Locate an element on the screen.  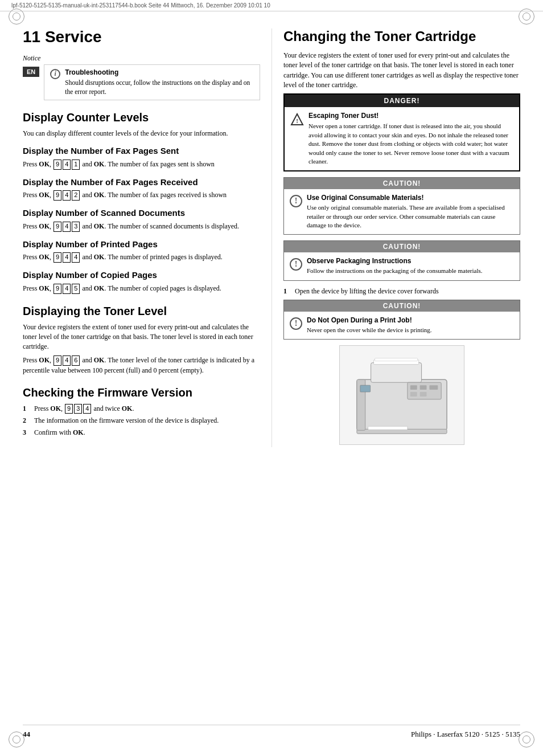
copied-title: Display Number of Copied Pages is located at coordinates (141, 275).